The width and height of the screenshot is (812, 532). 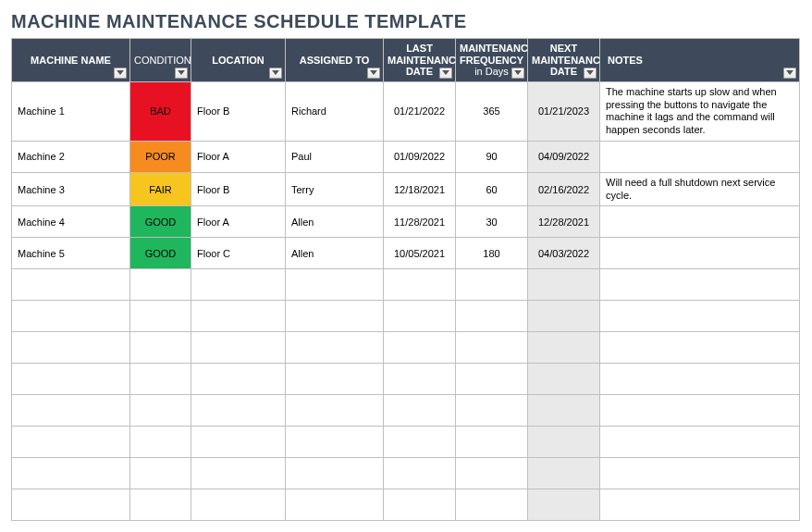 What do you see at coordinates (420, 254) in the screenshot?
I see `cell-last-date: 10/05/2021` at bounding box center [420, 254].